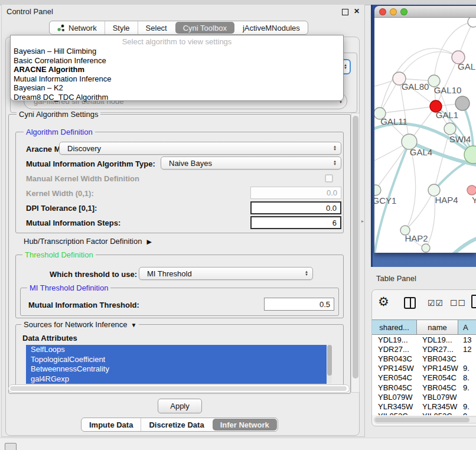 The width and height of the screenshot is (476, 450). Describe the element at coordinates (345, 12) in the screenshot. I see `float-window-icon` at that location.